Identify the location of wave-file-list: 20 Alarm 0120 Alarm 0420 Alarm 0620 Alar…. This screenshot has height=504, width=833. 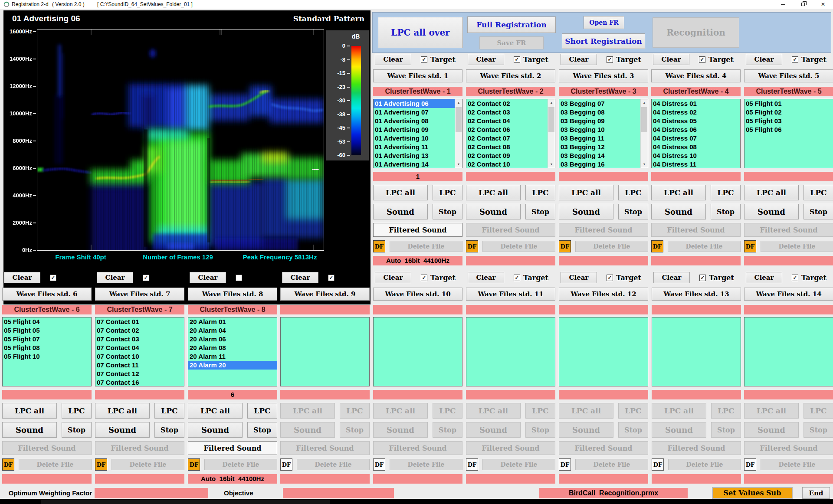
(233, 352).